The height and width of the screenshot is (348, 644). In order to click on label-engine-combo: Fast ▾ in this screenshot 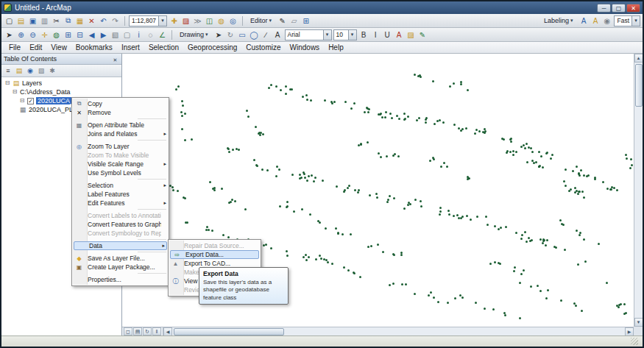, I will do `click(627, 21)`.